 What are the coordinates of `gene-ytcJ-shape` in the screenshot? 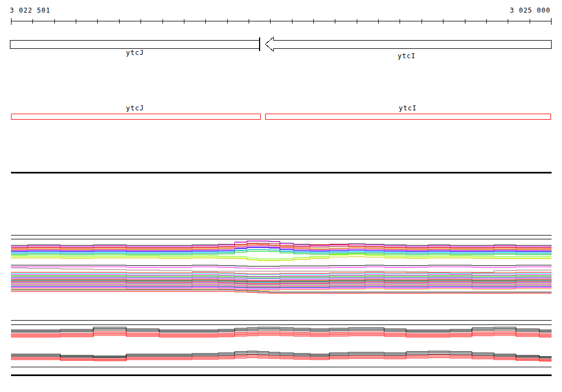 It's located at (135, 45).